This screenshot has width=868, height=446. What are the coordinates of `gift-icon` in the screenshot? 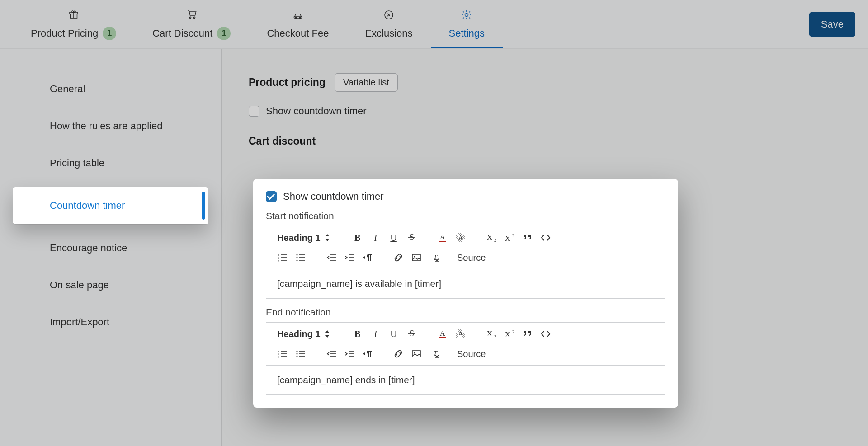 It's located at (74, 15).